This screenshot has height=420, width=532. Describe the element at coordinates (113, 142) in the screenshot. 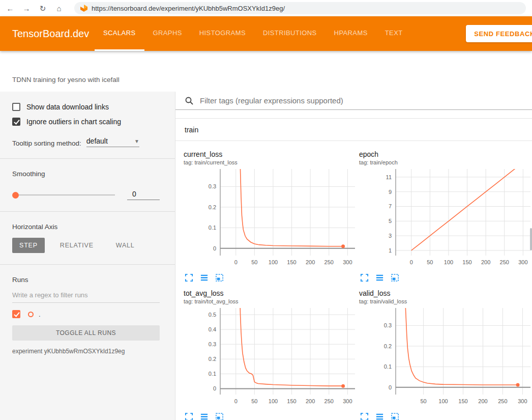

I see `tooltip-sorting-dropdown: default ▼` at that location.